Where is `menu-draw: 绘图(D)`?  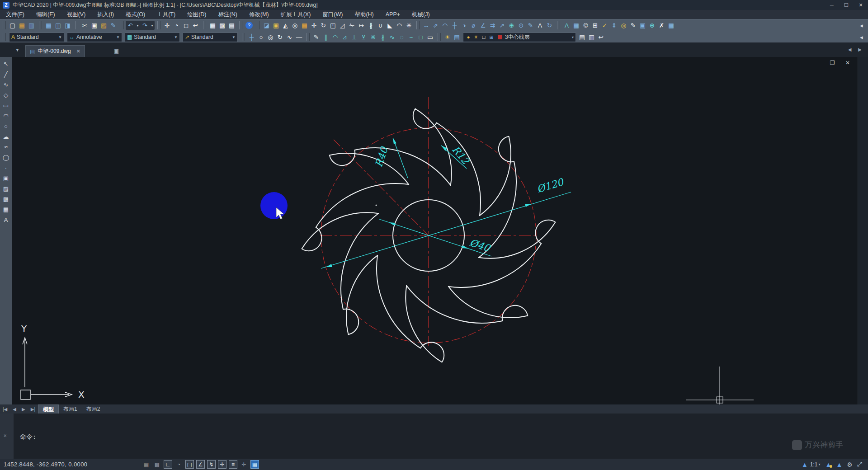 menu-draw: 绘图(D) is located at coordinates (197, 14).